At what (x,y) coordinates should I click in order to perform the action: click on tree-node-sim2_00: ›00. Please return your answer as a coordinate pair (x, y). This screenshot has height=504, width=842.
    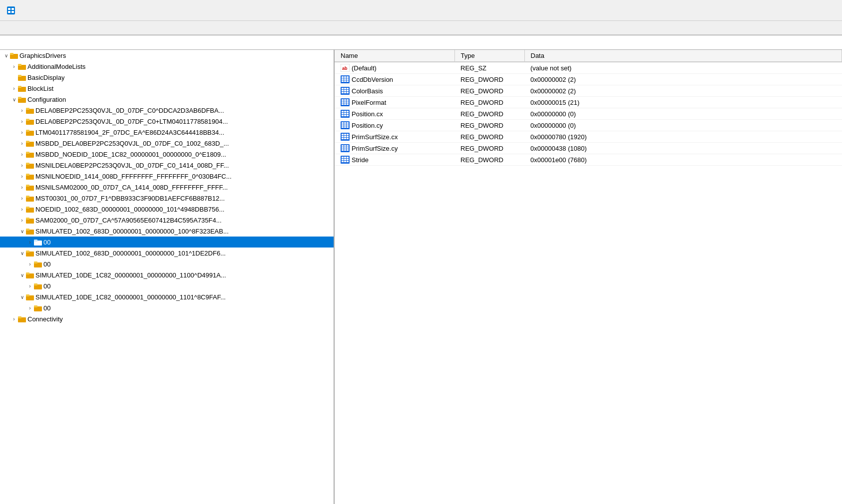
    Looking at the image, I should click on (167, 264).